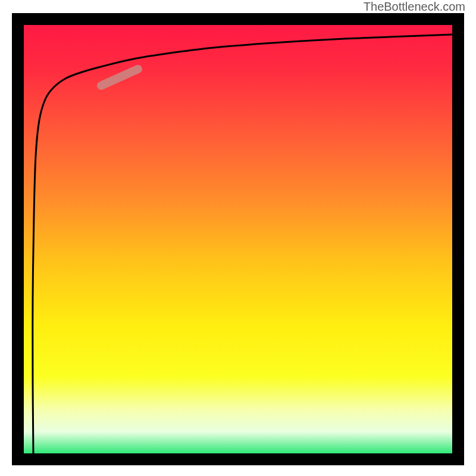  What do you see at coordinates (238, 19) in the screenshot?
I see `plot-border-top` at bounding box center [238, 19].